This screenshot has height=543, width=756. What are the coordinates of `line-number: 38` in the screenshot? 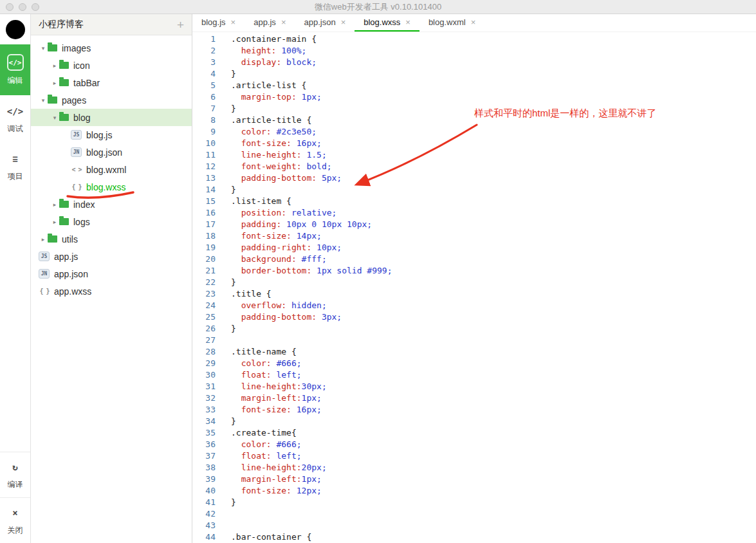 It's located at (204, 468).